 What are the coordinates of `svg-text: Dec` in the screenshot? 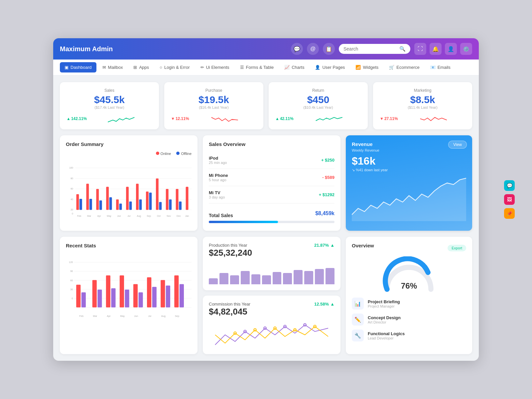 It's located at (179, 216).